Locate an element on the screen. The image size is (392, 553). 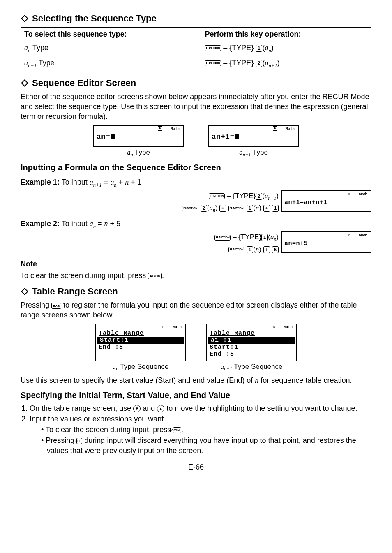
page-number: E-66 is located at coordinates (196, 467).